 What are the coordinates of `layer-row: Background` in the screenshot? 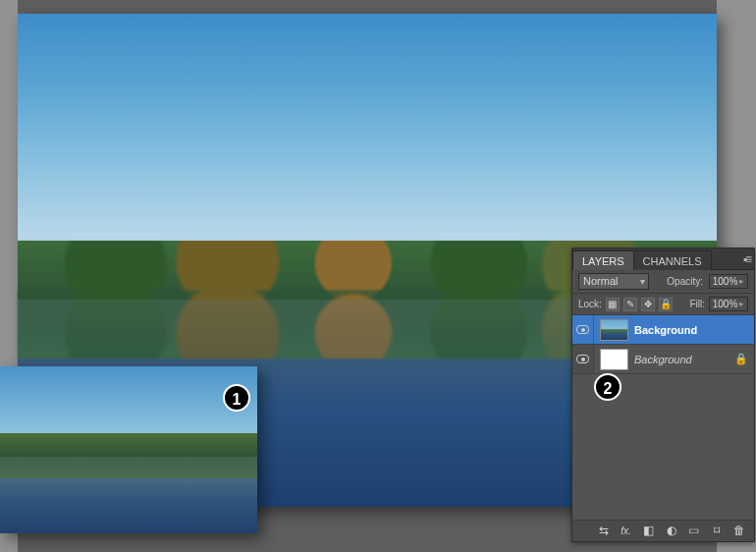 It's located at (664, 330).